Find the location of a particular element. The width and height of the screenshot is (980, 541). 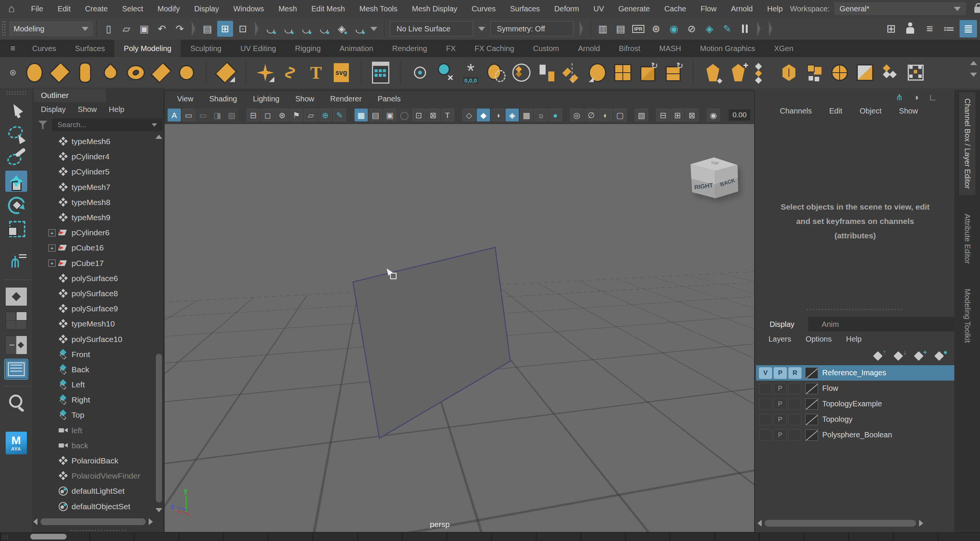

bridge-icon is located at coordinates (764, 73).